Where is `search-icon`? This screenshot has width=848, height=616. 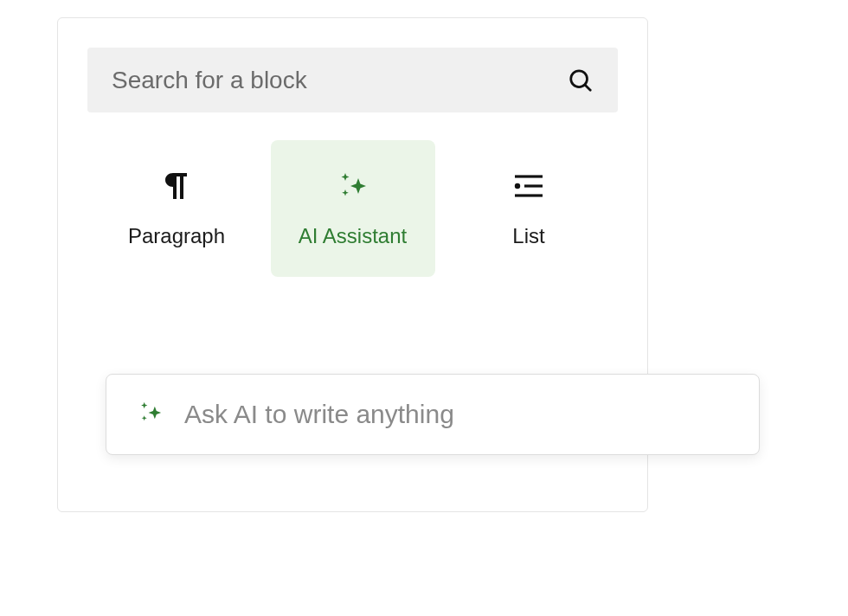
search-icon is located at coordinates (581, 80).